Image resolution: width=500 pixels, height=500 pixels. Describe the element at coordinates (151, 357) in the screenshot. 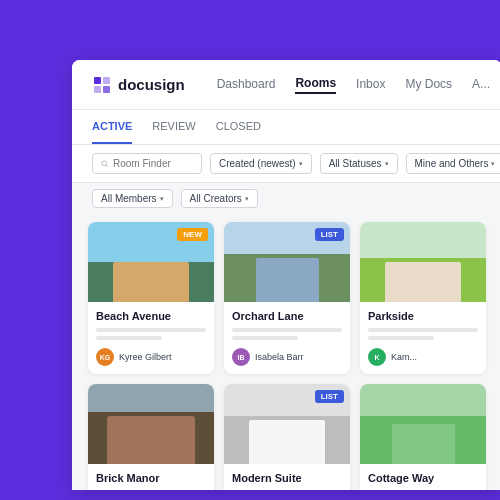

I see `card-user-beach: KG Kyree Gilbert` at that location.